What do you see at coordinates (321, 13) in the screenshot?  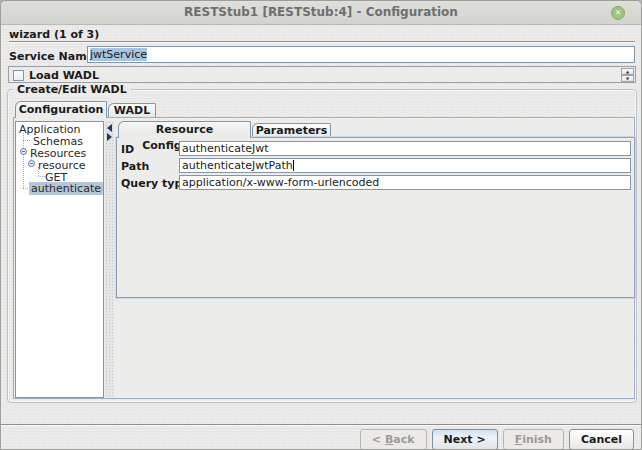 I see `title-bar: RESTStub1 [RESTStub:4] - Configuration ✕` at bounding box center [321, 13].